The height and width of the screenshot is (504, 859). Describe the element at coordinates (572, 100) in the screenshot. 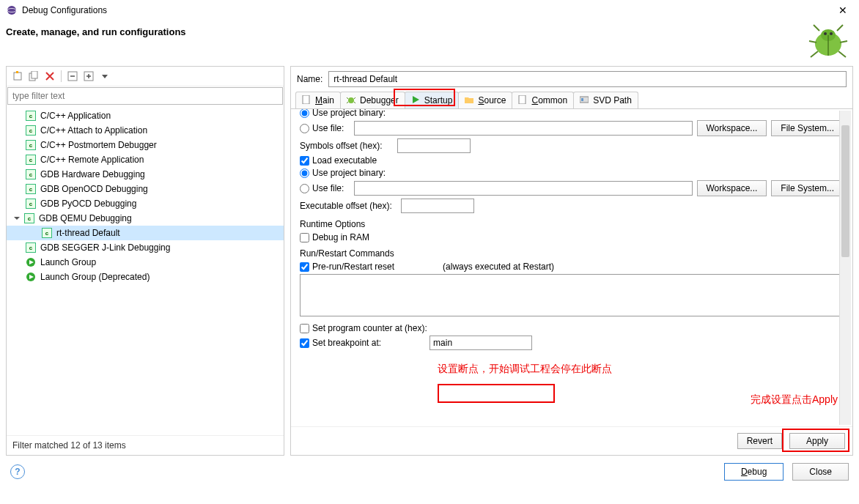

I see `tab-row: MainDebuggerStartupSourceCommonSVD Path` at that location.